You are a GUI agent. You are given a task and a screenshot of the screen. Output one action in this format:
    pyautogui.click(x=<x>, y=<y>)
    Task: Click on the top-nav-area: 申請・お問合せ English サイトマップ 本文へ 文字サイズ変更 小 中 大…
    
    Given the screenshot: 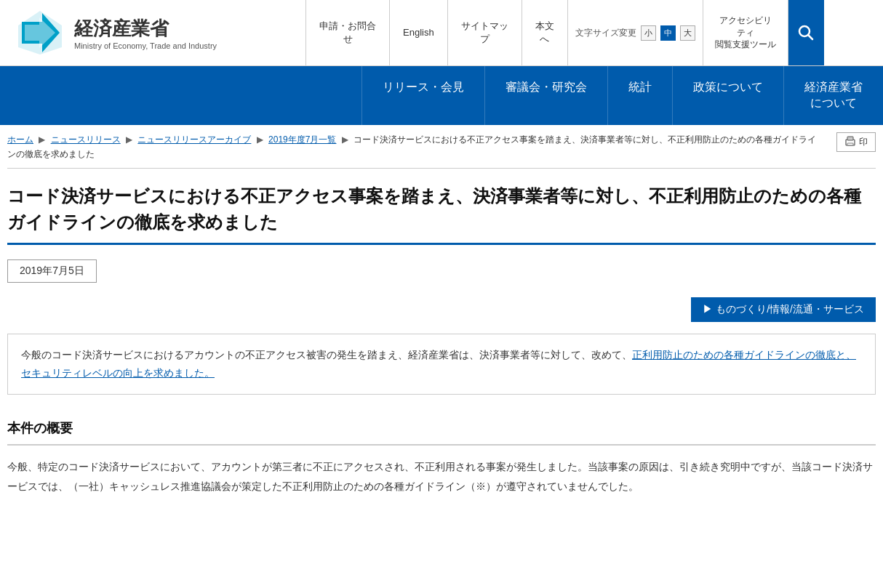 What is the action you would take?
    pyautogui.click(x=564, y=33)
    